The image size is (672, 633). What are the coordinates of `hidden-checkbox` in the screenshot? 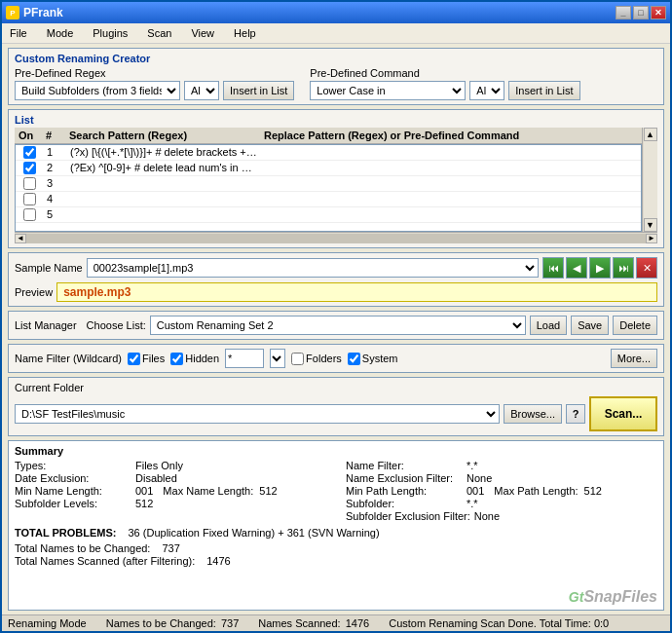 It's located at (177, 358).